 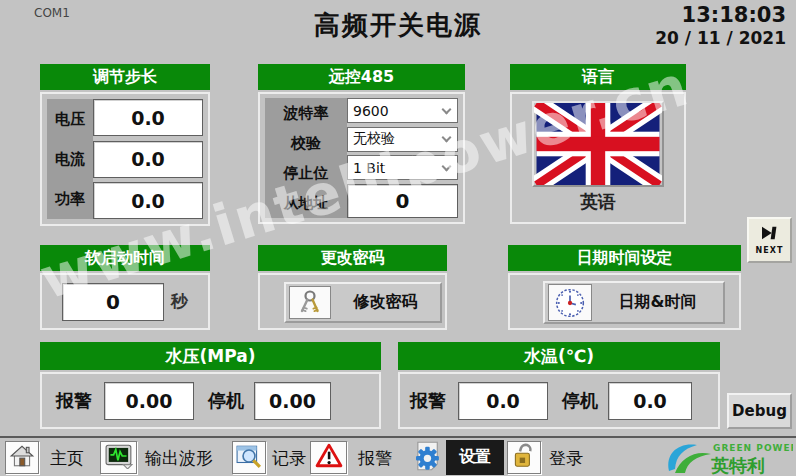 What do you see at coordinates (70, 159) in the screenshot?
I see `step-labels: 电压 电流 功率` at bounding box center [70, 159].